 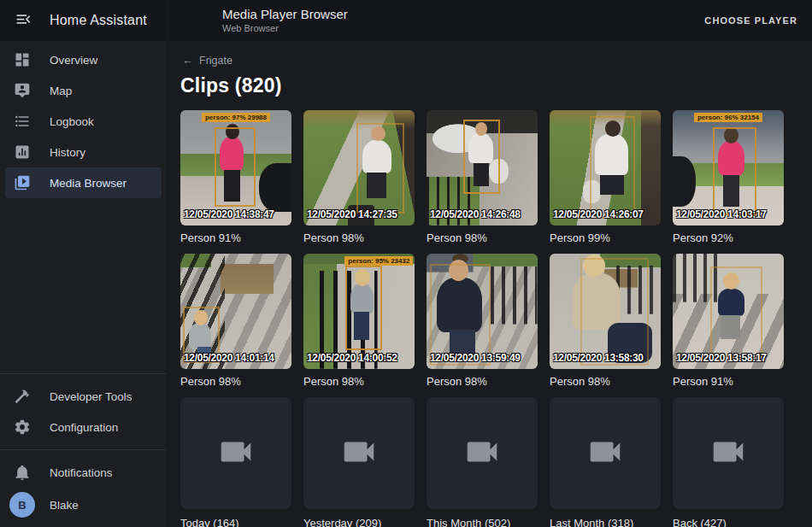 What do you see at coordinates (61, 91) in the screenshot?
I see `sidebar-item-label: Map` at bounding box center [61, 91].